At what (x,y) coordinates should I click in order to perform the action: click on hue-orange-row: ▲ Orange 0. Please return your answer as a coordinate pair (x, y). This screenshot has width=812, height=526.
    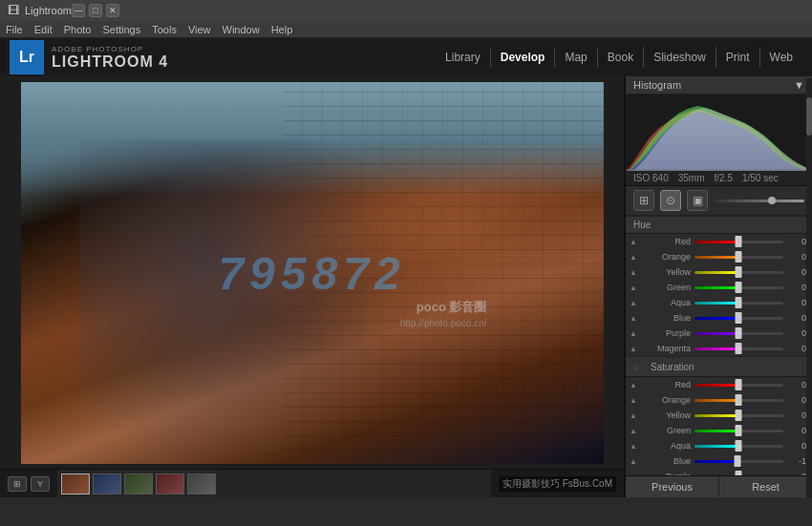
    Looking at the image, I should click on (718, 257).